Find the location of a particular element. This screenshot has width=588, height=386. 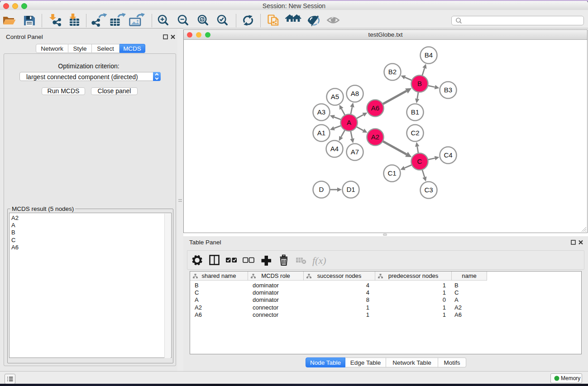

svg-text: B2 is located at coordinates (392, 71).